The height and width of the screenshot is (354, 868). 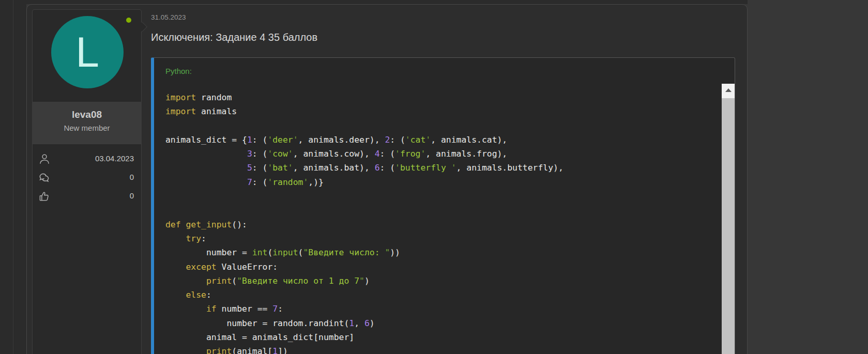 What do you see at coordinates (44, 159) in the screenshot?
I see `user-icon` at bounding box center [44, 159].